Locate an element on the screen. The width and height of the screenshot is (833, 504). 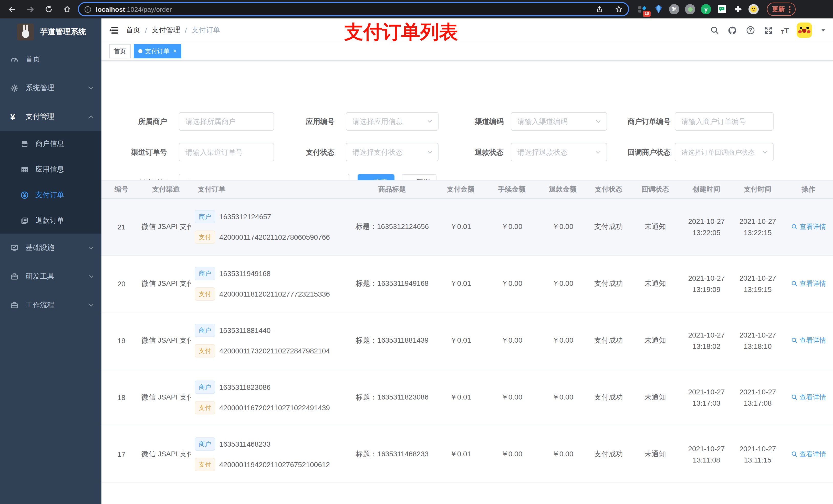
sidebar-item-refund-order: 退款订单 is located at coordinates (51, 221).